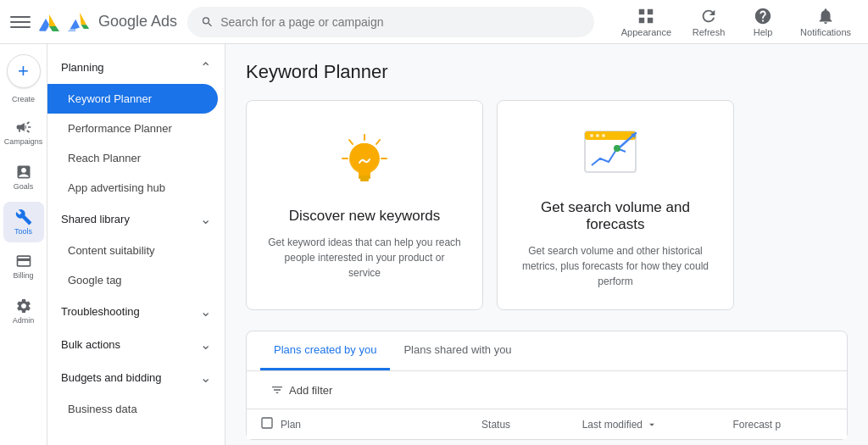 The height and width of the screenshot is (445, 868). What do you see at coordinates (205, 312) in the screenshot?
I see `troubleshooting-chevron-icon: ⌄` at bounding box center [205, 312].